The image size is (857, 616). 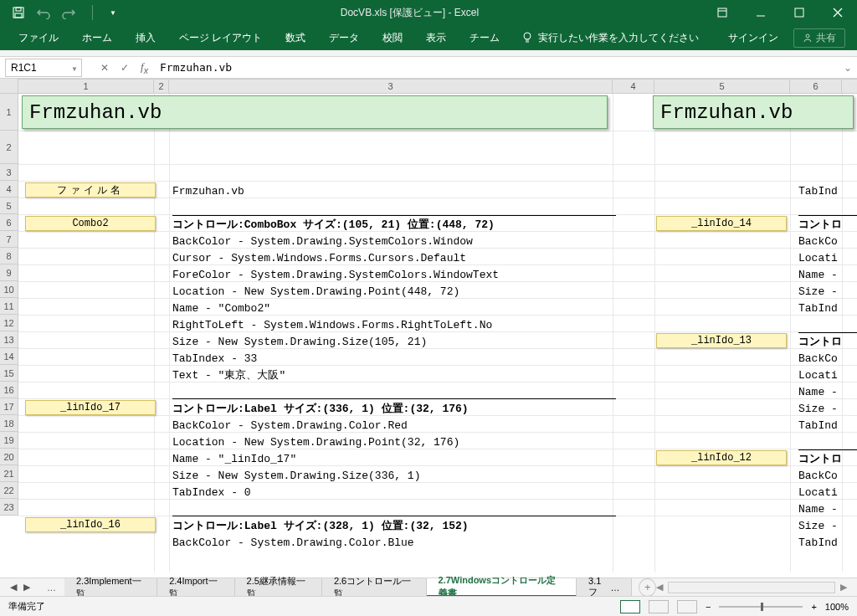 What do you see at coordinates (113, 13) in the screenshot?
I see `qat-dropdown-icon: ▼` at bounding box center [113, 13].